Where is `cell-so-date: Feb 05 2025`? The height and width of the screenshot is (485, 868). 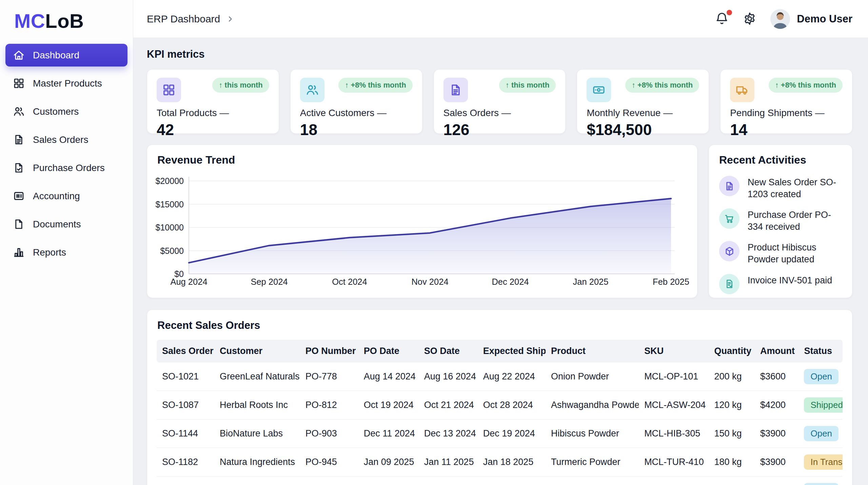 cell-so-date: Feb 05 2025 is located at coordinates (448, 481).